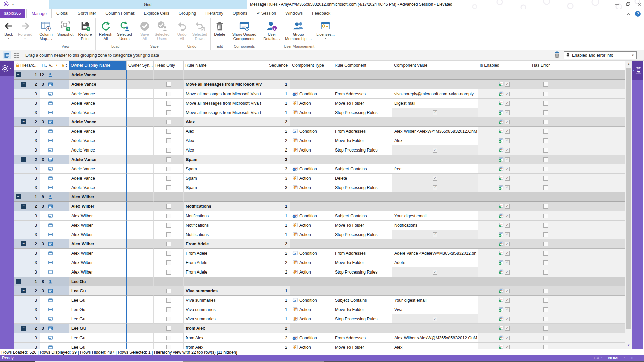 This screenshot has width=644, height=362. What do you see at coordinates (120, 13) in the screenshot?
I see `tab-column-format: Column Format` at bounding box center [120, 13].